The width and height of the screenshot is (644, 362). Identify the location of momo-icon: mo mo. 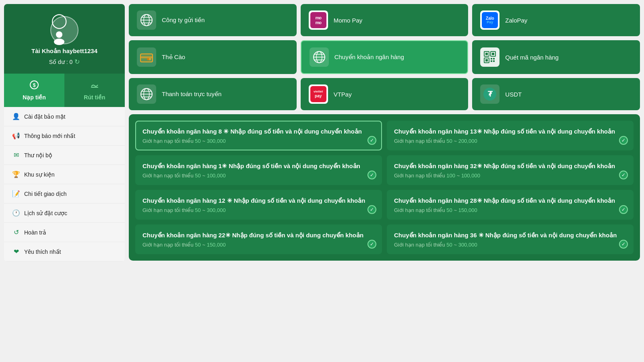
(318, 20).